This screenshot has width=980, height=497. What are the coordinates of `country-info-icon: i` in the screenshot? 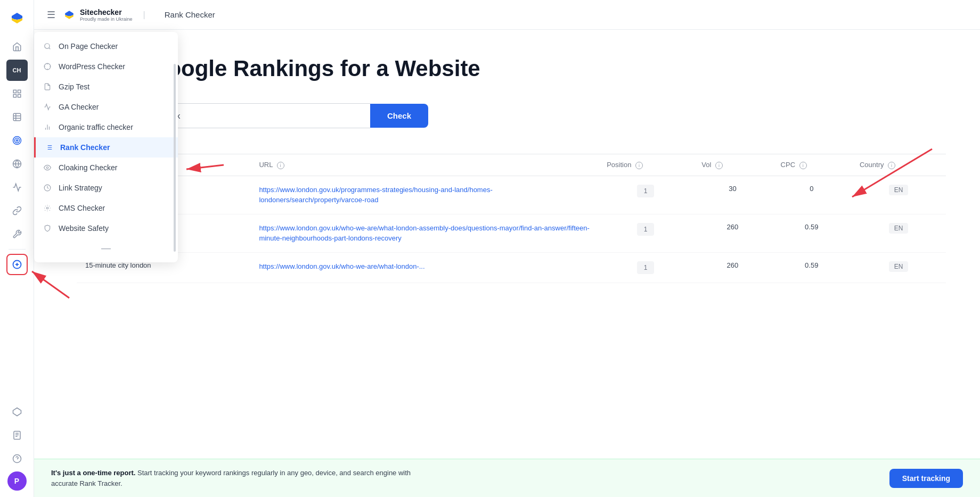 It's located at (892, 165).